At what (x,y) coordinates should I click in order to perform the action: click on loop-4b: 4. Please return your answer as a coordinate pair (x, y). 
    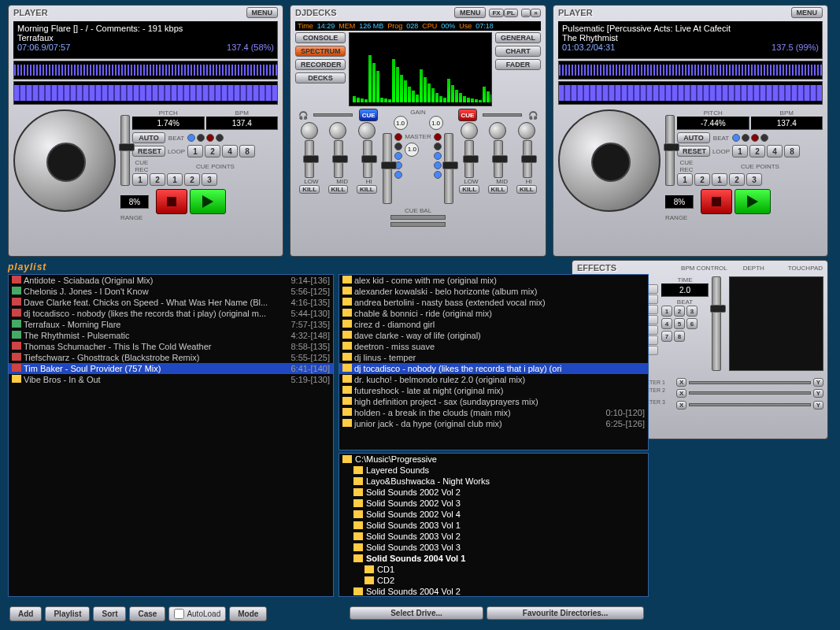
    Looking at the image, I should click on (775, 151).